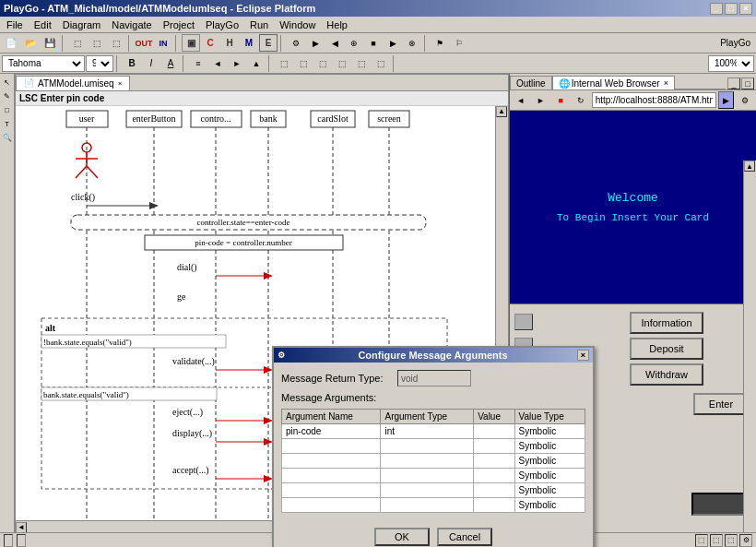  What do you see at coordinates (297, 25) in the screenshot?
I see `menu-window: Window` at bounding box center [297, 25].